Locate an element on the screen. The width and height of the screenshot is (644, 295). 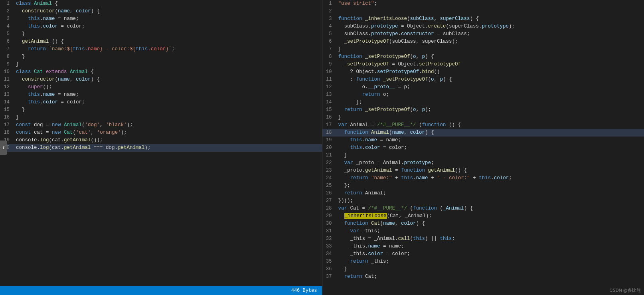
line-number: 32 is located at coordinates (329, 239).